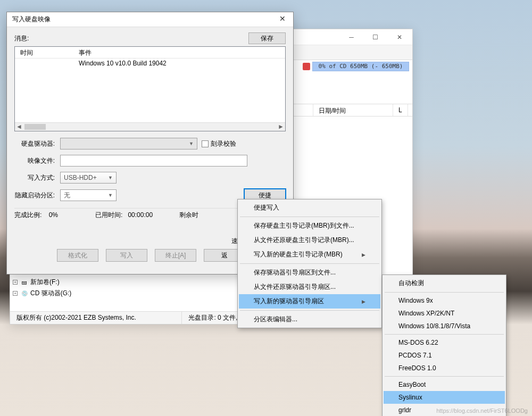  Describe the element at coordinates (267, 38) in the screenshot. I see `save-button: 保存` at that location.